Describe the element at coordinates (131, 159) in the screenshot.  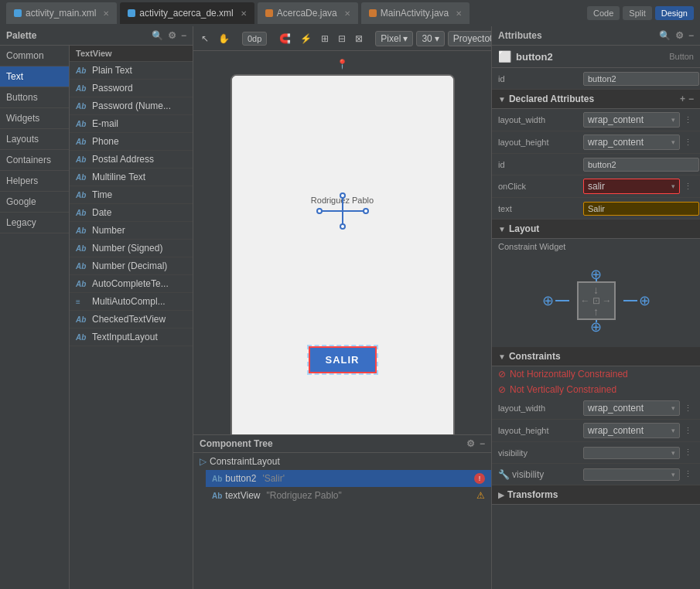
I see `palette-item-postal: Ab Postal Address` at that location.